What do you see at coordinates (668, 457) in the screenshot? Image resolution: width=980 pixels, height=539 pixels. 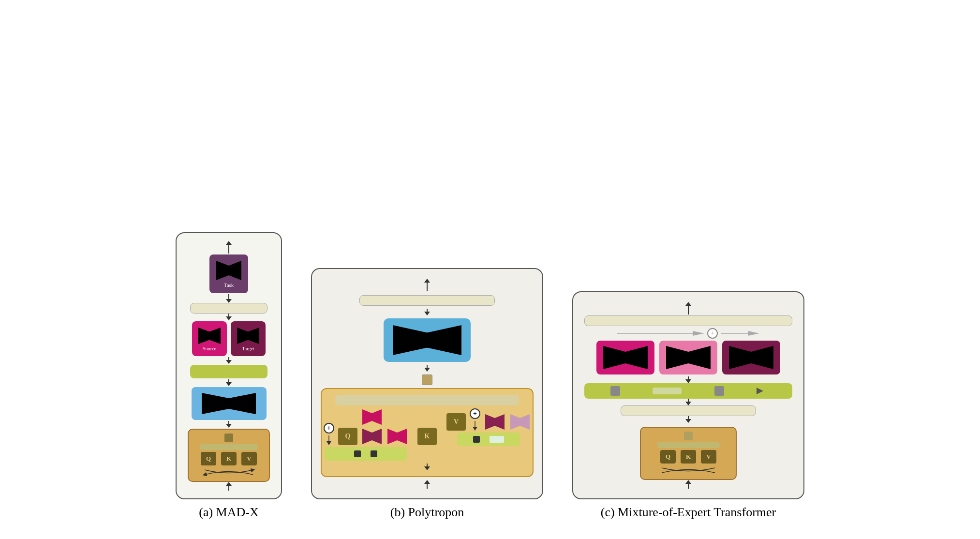 I see `q-box-c: Q` at bounding box center [668, 457].